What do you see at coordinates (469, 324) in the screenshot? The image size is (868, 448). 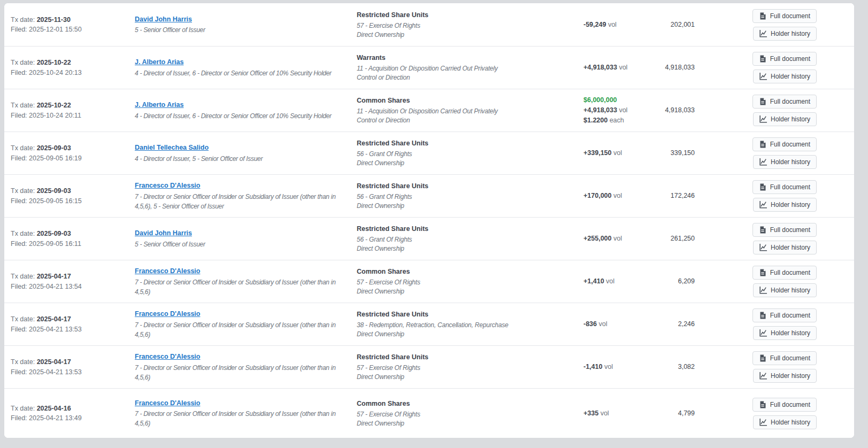 I see `security-cell: Restricted Share Units 38 - Redemption, …` at bounding box center [469, 324].